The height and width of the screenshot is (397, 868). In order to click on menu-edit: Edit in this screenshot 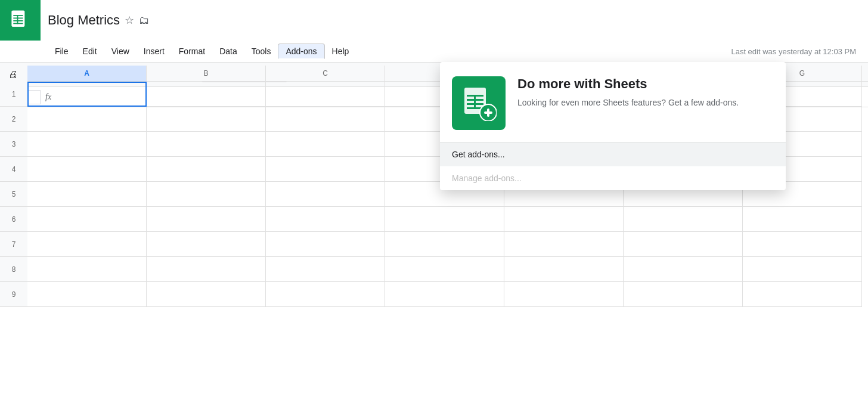, I will do `click(90, 51)`.